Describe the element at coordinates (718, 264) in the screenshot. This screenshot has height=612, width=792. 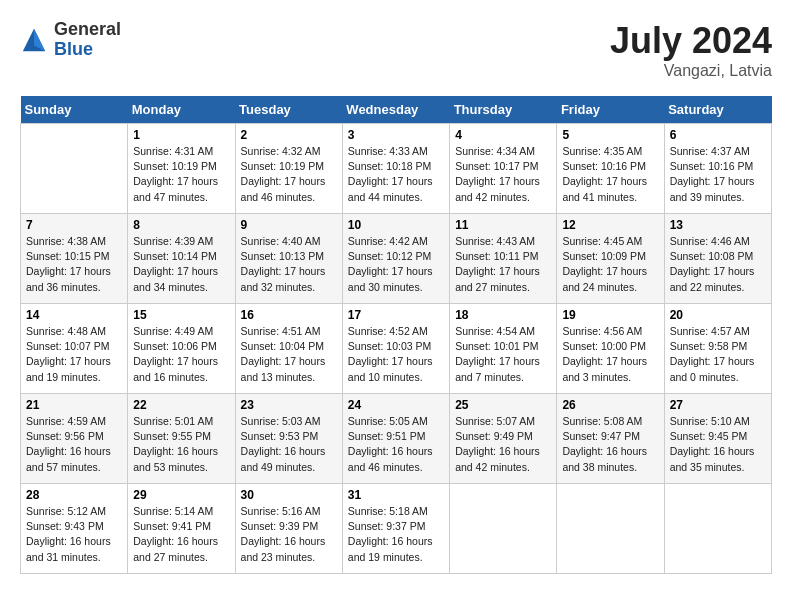
I see `cell-content: Sunrise: 4:46 AM Sunset: 10:08 PM Daylig…` at that location.